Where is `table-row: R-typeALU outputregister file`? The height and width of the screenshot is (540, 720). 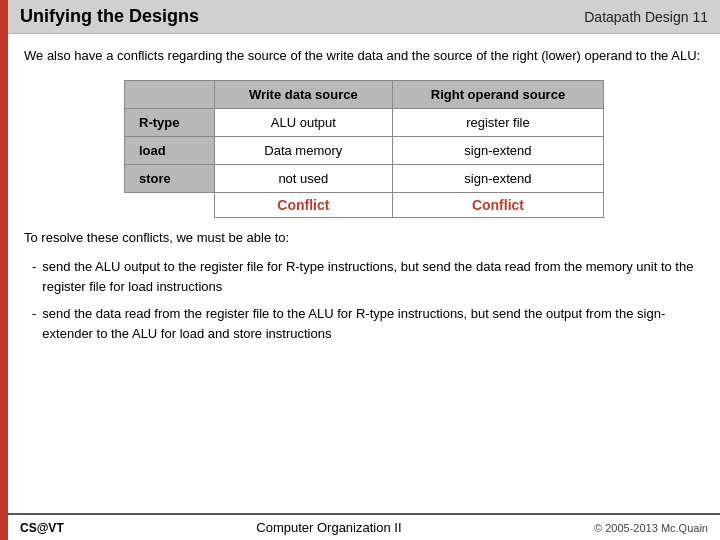
table-row: R-typeALU outputregister file is located at coordinates (364, 122).